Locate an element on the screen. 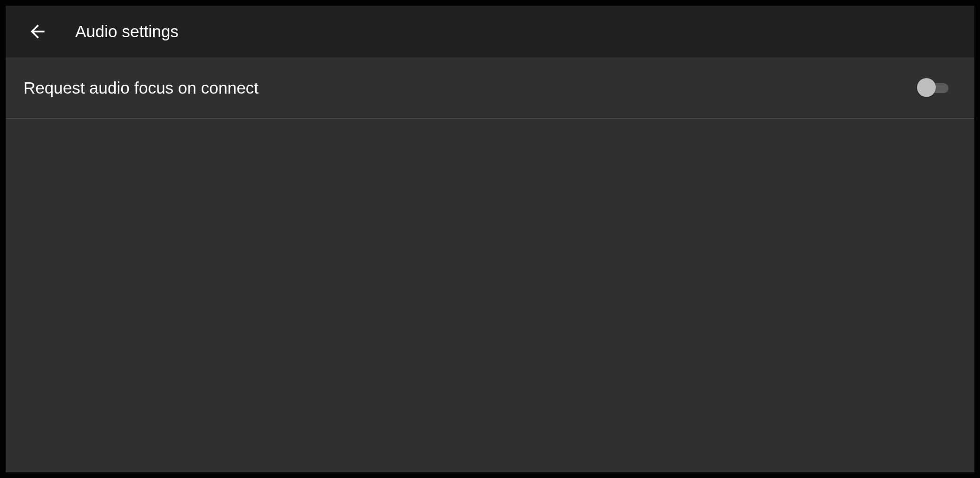 This screenshot has height=478, width=980. setting-request-audio-focus: Request audio focus on connect is located at coordinates (490, 88).